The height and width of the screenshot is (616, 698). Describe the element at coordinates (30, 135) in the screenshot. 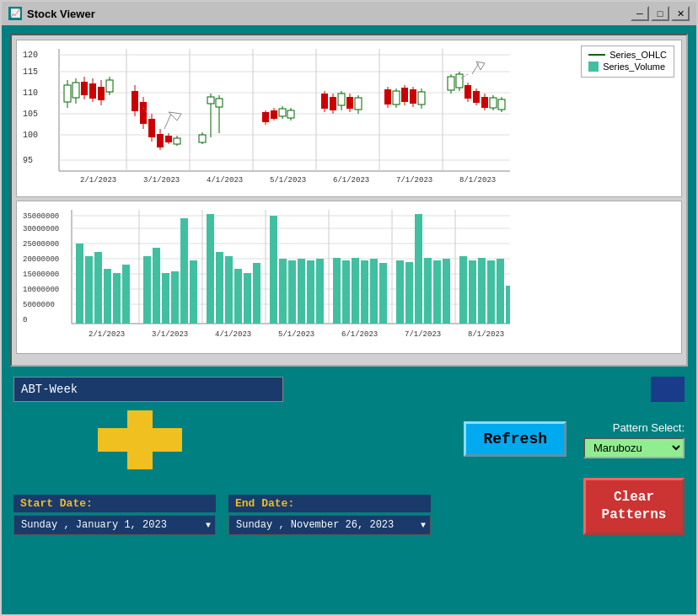

I see `svg-text: 100` at that location.